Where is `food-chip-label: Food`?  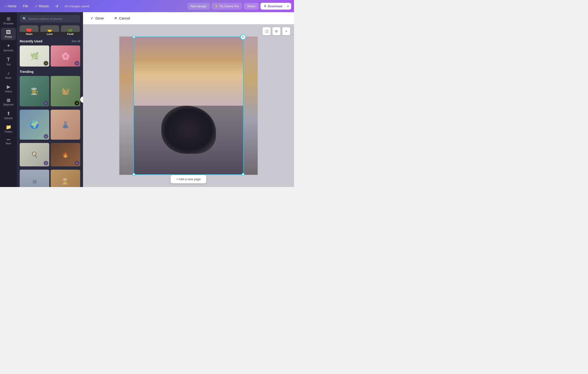 food-chip-label: Food is located at coordinates (70, 34).